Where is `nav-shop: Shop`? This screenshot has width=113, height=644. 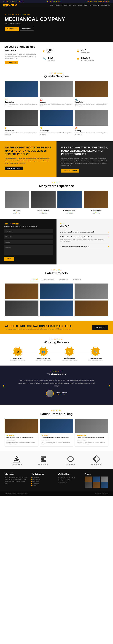 nav-shop: Shop is located at coordinates (86, 5).